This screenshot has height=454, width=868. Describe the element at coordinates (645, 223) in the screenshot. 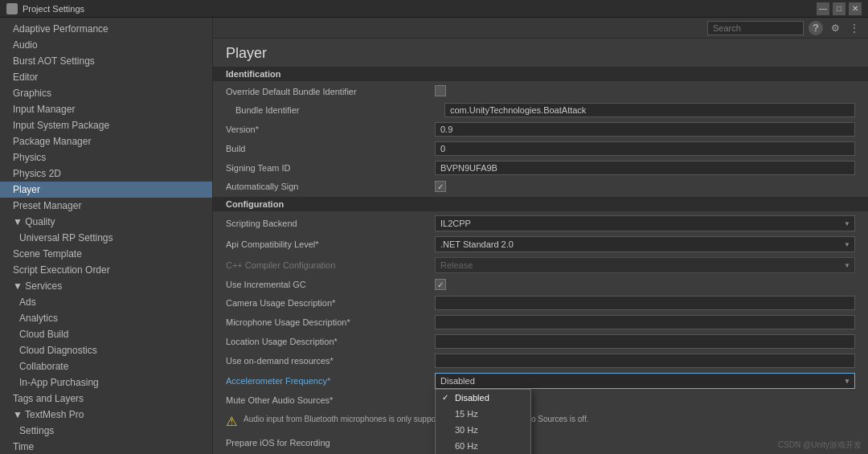

I see `scripting-backend-wrapper: IL2CPP Mono` at that location.